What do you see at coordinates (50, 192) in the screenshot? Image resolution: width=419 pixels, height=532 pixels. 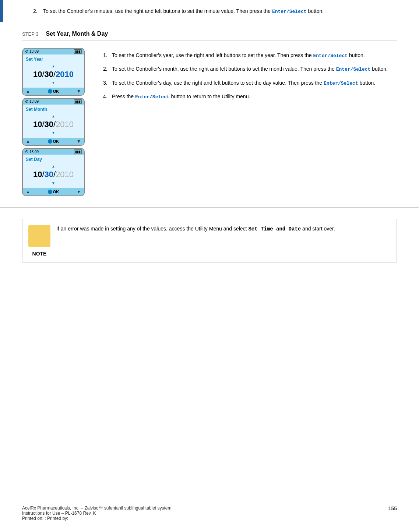 I see `day-ok-circle` at bounding box center [50, 192].